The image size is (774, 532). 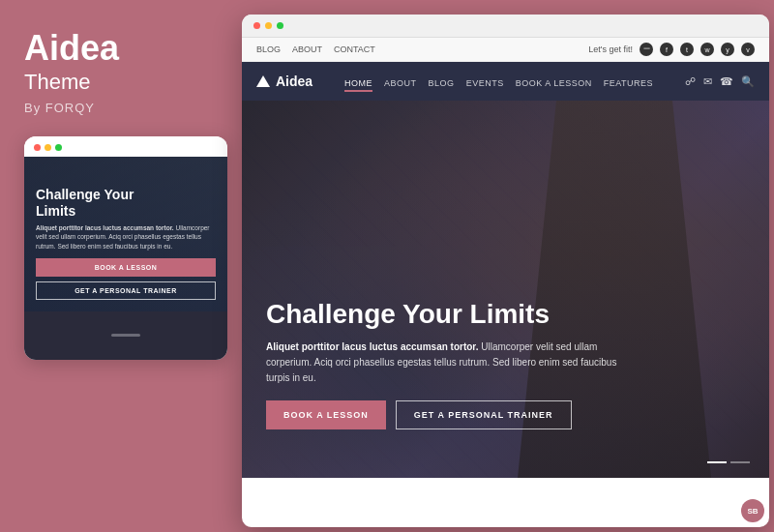 I want to click on logo-triangle-icon, so click(x=263, y=81).